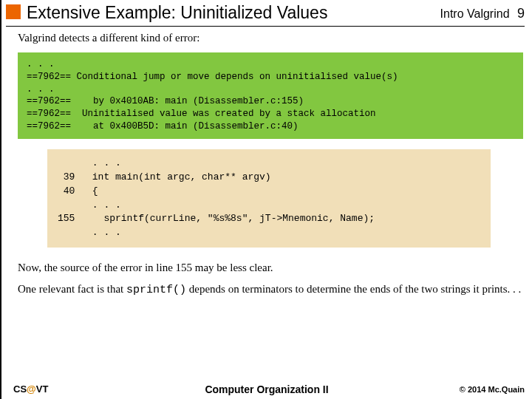 Image resolution: width=532 pixels, height=399 pixels. What do you see at coordinates (265, 27) in the screenshot?
I see `header-rule` at bounding box center [265, 27].